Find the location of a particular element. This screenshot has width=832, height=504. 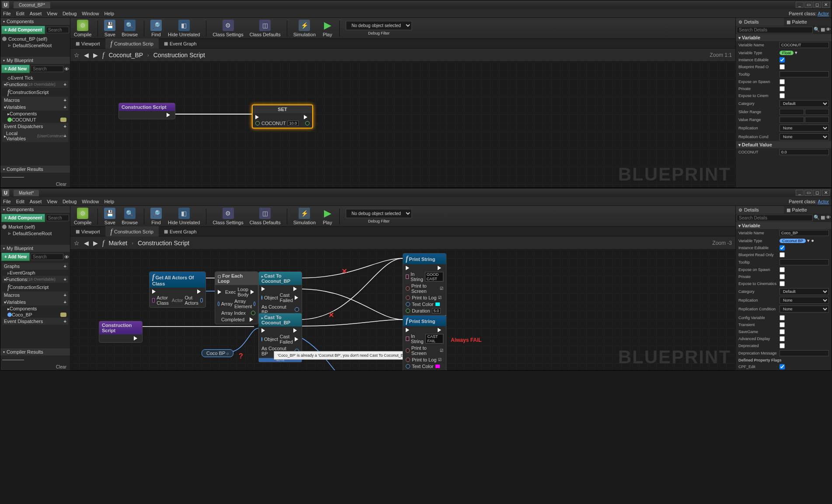

private-checkbox is located at coordinates (782, 89).